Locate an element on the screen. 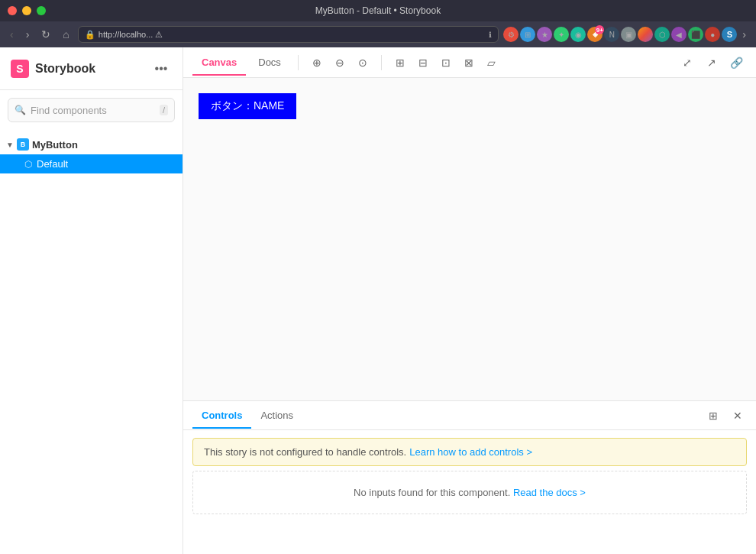 This screenshot has width=756, height=554. close-panel-button: ✕ is located at coordinates (738, 416).